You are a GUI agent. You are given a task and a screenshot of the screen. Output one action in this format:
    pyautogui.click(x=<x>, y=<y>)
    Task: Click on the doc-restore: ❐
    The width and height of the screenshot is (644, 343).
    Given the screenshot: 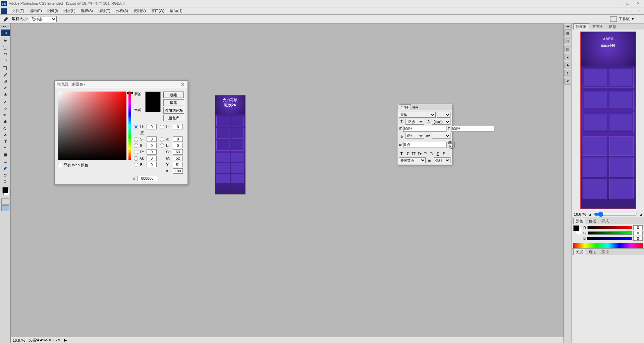 What is the action you would take?
    pyautogui.click(x=633, y=11)
    